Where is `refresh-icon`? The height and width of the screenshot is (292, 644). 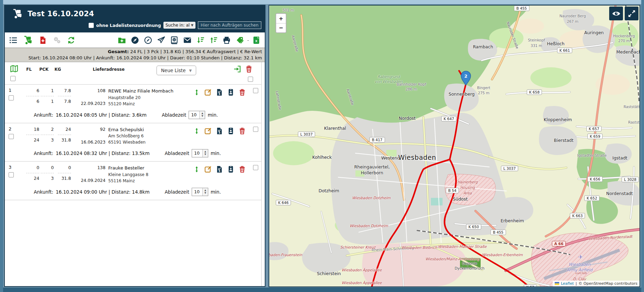
refresh-icon is located at coordinates (71, 40).